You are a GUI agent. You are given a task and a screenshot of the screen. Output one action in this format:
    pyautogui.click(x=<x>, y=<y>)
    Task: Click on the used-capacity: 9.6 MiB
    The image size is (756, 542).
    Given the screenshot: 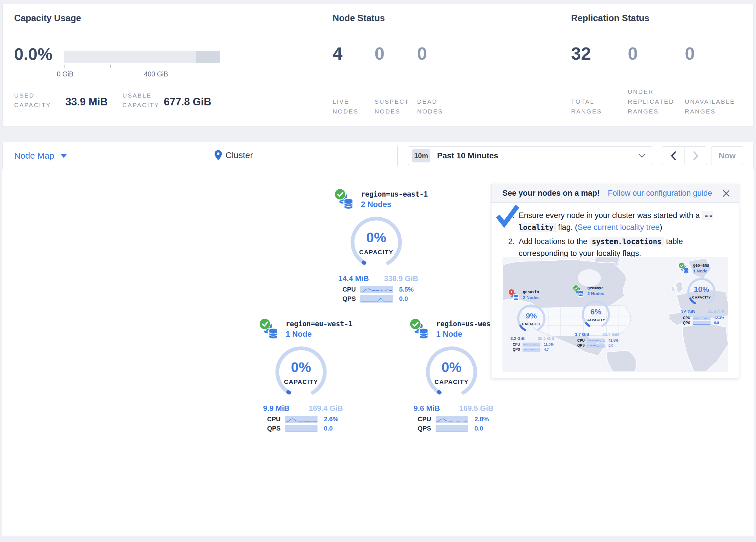 What is the action you would take?
    pyautogui.click(x=427, y=408)
    